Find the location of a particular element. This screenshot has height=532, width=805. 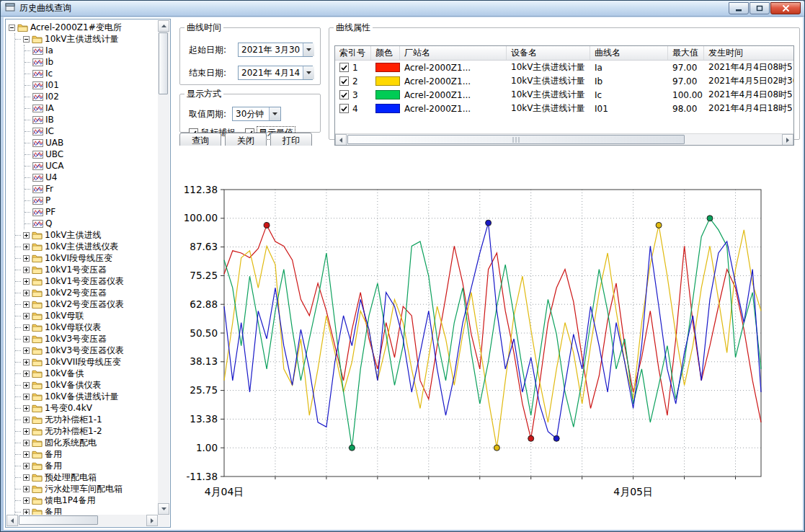

tree-curve-item: I01 is located at coordinates (91, 85).